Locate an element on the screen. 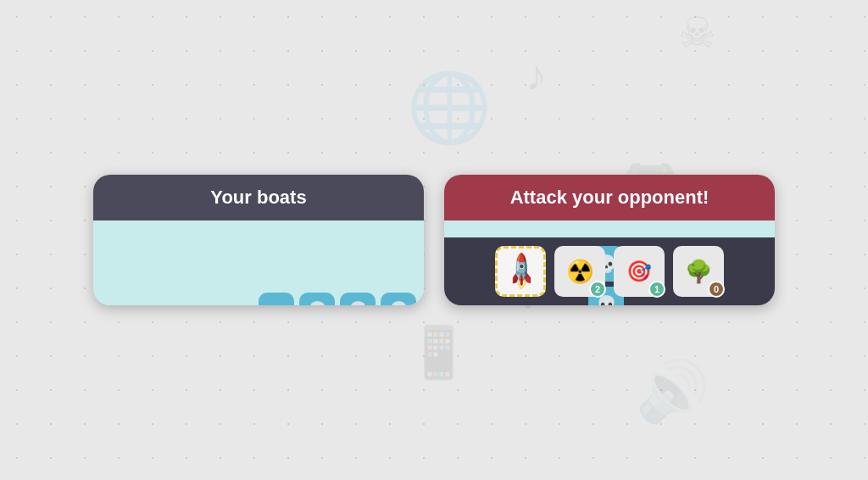 The image size is (868, 480). cluster-weapon-slot: 🎯 1 is located at coordinates (639, 271).